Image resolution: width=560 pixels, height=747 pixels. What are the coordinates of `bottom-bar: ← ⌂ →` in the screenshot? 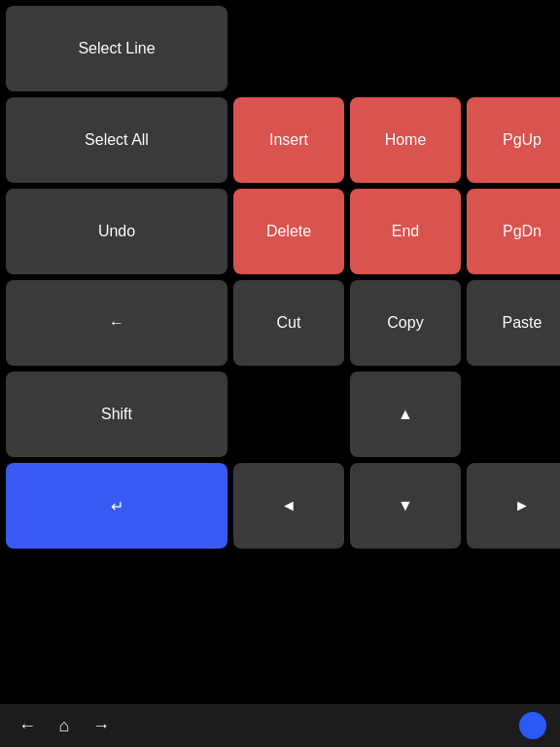 It's located at (280, 726).